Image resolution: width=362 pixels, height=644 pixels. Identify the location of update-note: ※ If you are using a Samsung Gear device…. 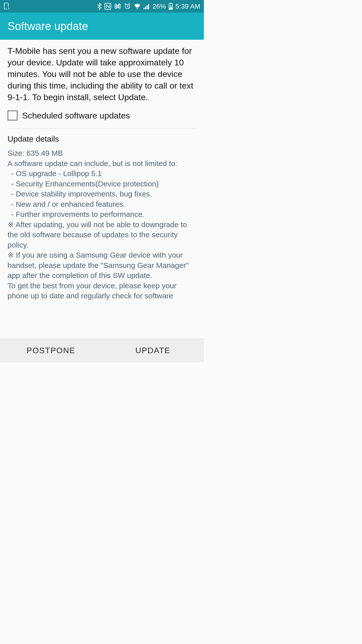
(102, 265).